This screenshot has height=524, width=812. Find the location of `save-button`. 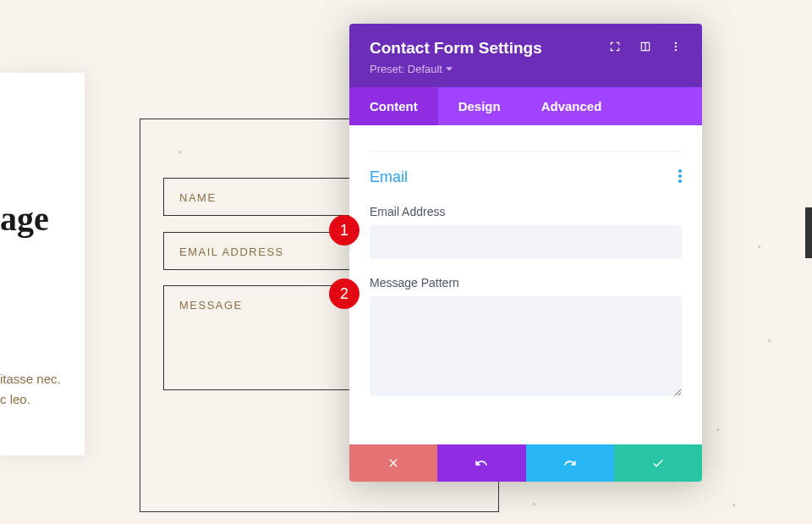

save-button is located at coordinates (658, 463).